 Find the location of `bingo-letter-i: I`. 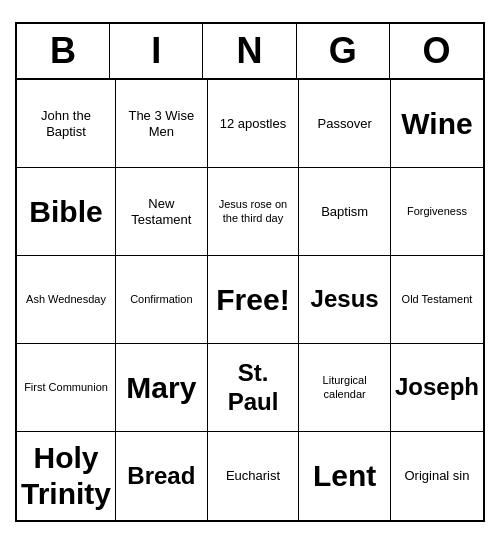

bingo-letter-i: I is located at coordinates (156, 51).